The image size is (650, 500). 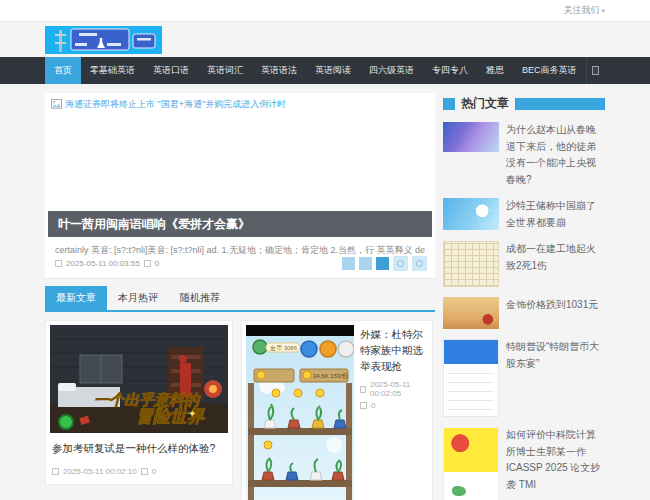 What do you see at coordinates (139, 472) in the screenshot?
I see `post-meta: 2025-05-11 00:02:10 0` at bounding box center [139, 472].